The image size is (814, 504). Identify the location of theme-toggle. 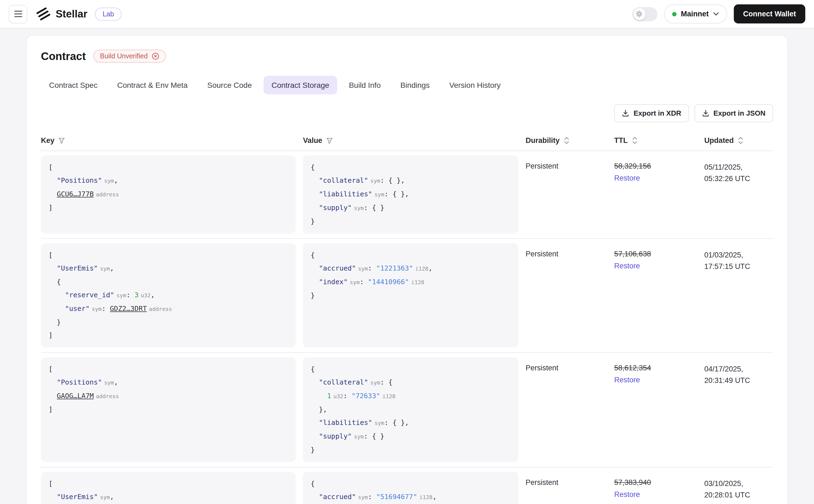
(645, 14).